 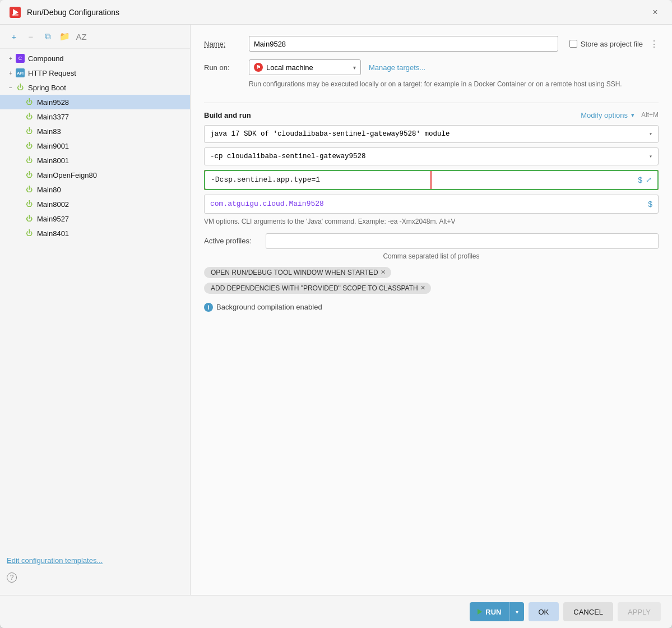 What do you see at coordinates (53, 233) in the screenshot?
I see `sidebar-label-main8401: Main8401` at bounding box center [53, 233].